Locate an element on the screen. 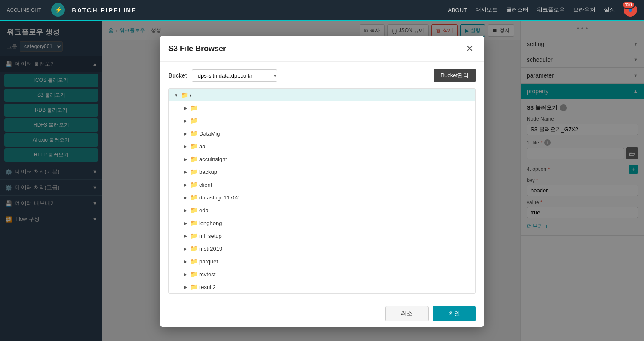 The image size is (644, 341). notification-badge: 120 is located at coordinates (629, 5).